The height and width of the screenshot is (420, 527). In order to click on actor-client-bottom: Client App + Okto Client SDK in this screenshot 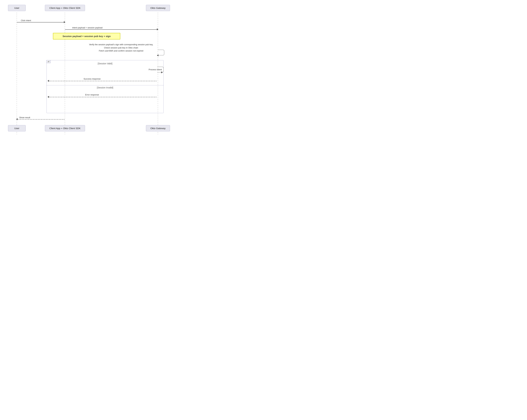, I will do `click(65, 128)`.